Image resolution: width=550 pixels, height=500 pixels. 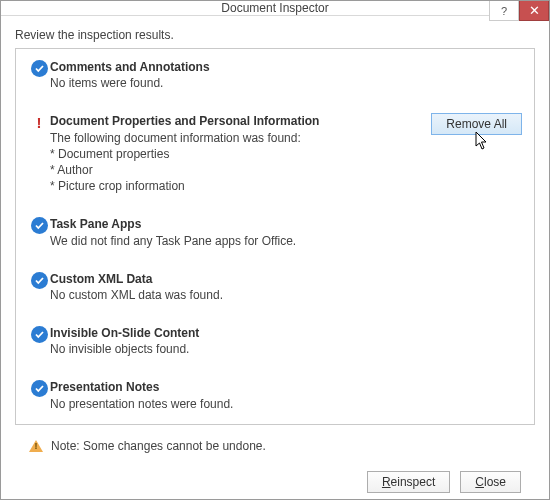 What do you see at coordinates (275, 462) in the screenshot?
I see `dialog-footer: Note: Some changes cannot be undone. Rei…` at bounding box center [275, 462].